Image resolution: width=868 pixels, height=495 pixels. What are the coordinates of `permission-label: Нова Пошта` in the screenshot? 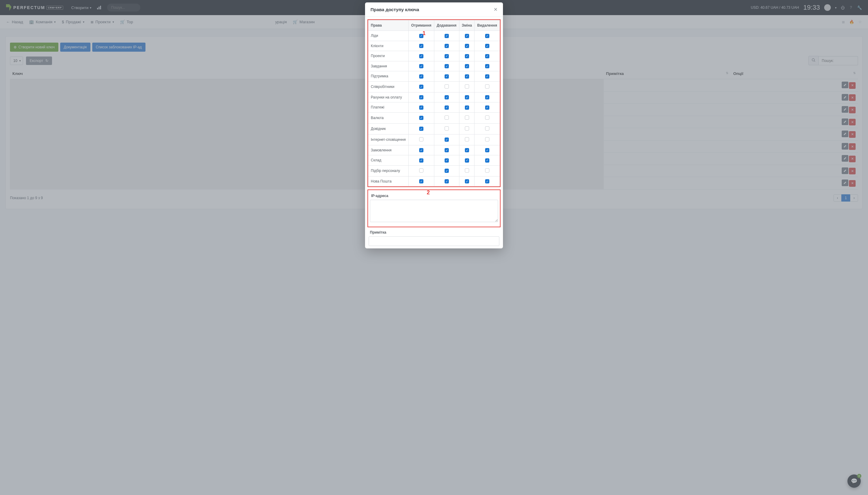 It's located at (389, 181).